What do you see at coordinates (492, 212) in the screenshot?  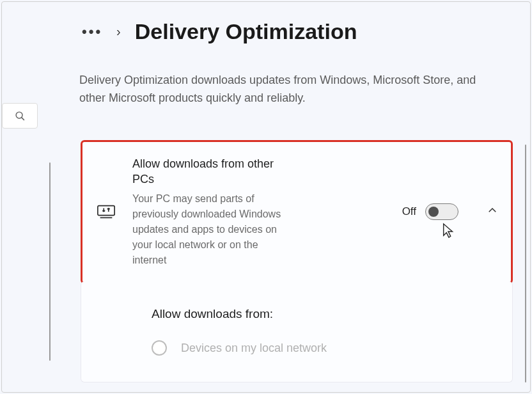 I see `collapse-button` at bounding box center [492, 212].